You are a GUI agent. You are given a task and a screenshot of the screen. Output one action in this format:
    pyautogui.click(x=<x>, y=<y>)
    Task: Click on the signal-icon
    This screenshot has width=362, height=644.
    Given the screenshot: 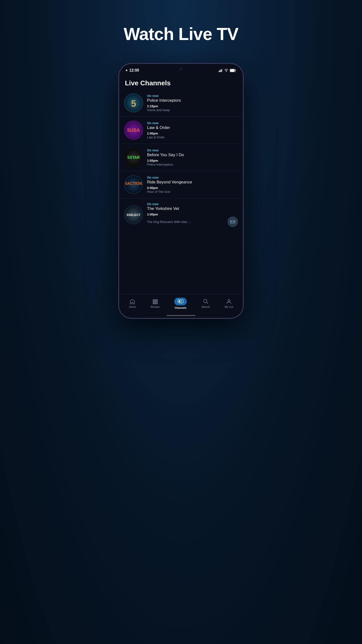 What is the action you would take?
    pyautogui.click(x=221, y=70)
    